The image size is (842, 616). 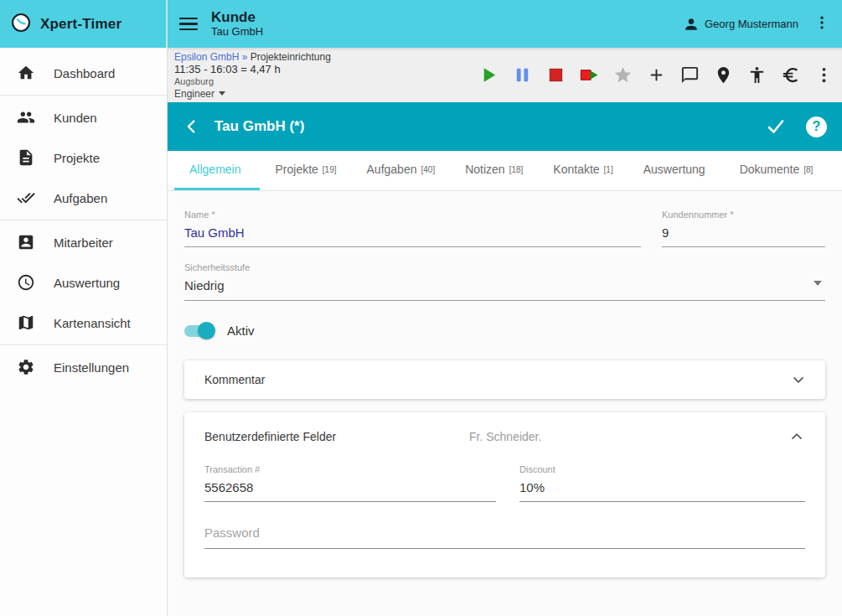 What do you see at coordinates (92, 324) in the screenshot?
I see `sidebar-item-label: Kartenansicht` at bounding box center [92, 324].